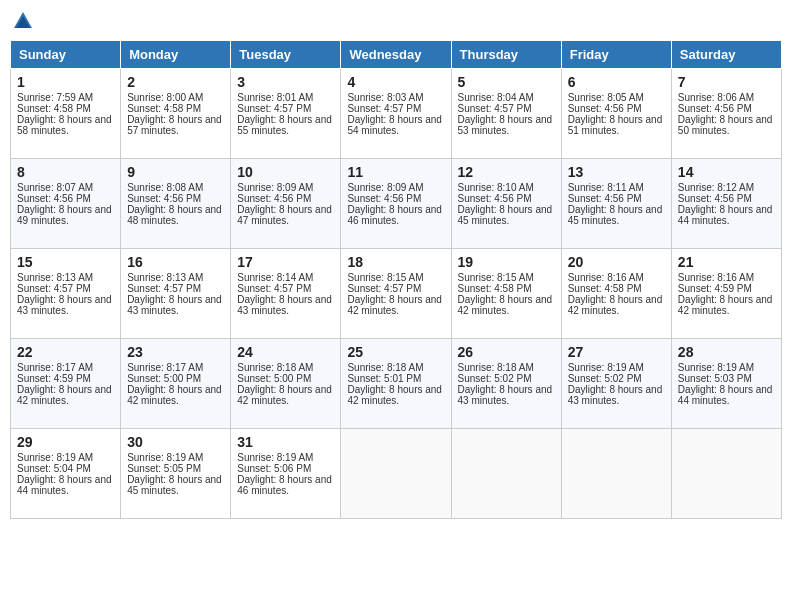  Describe the element at coordinates (164, 378) in the screenshot. I see `sunset-label: Sunset: 5:00 PM` at that location.